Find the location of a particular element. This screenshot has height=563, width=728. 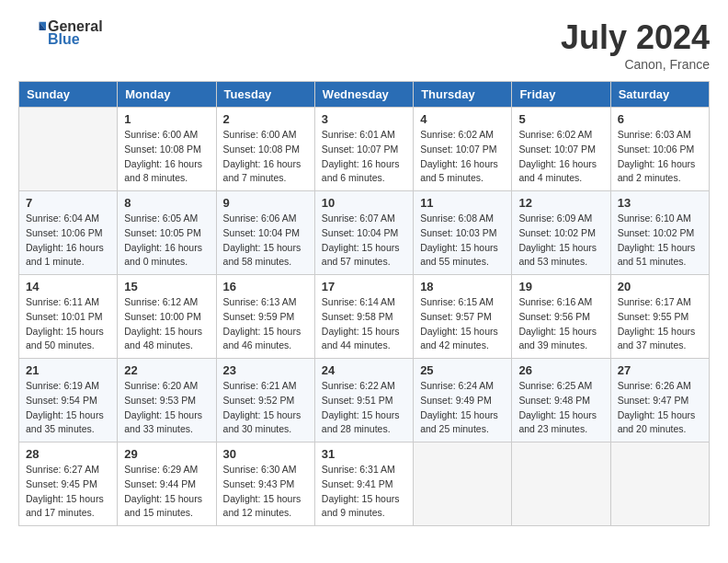

day-info: Sunrise: 6:20 AMSunset: 9:53 PMDaylight:… is located at coordinates (166, 408).